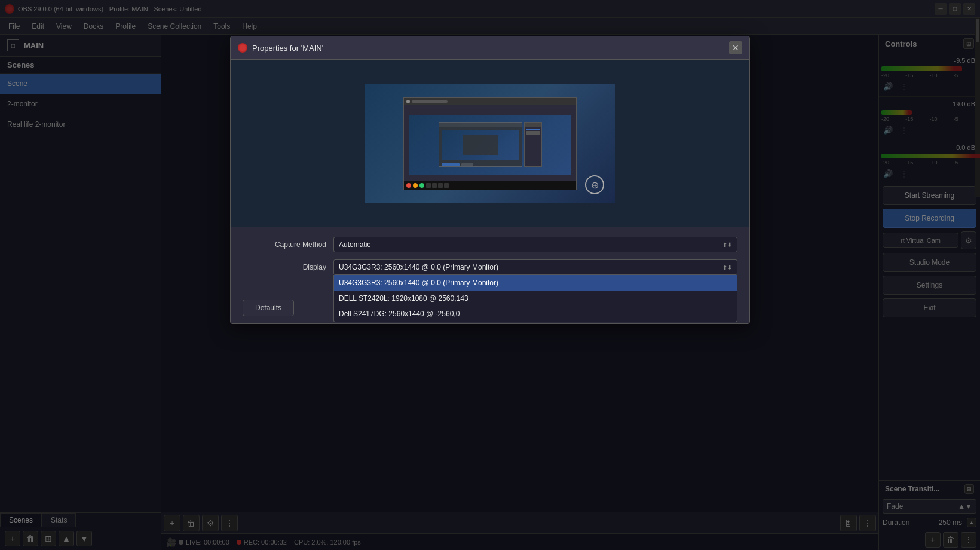 The image size is (980, 550). Describe the element at coordinates (736, 48) in the screenshot. I see `modal-close-button: ✕` at that location.